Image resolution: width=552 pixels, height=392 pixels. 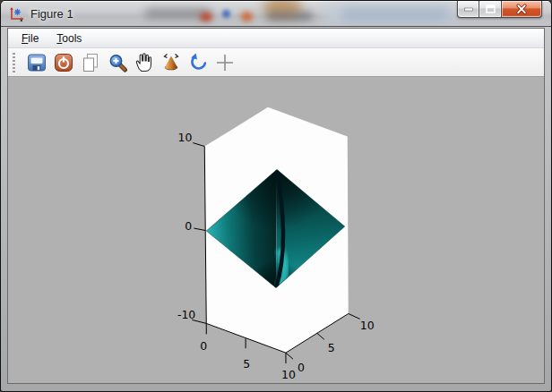 I want to click on toolbar-button-copy, so click(x=90, y=63).